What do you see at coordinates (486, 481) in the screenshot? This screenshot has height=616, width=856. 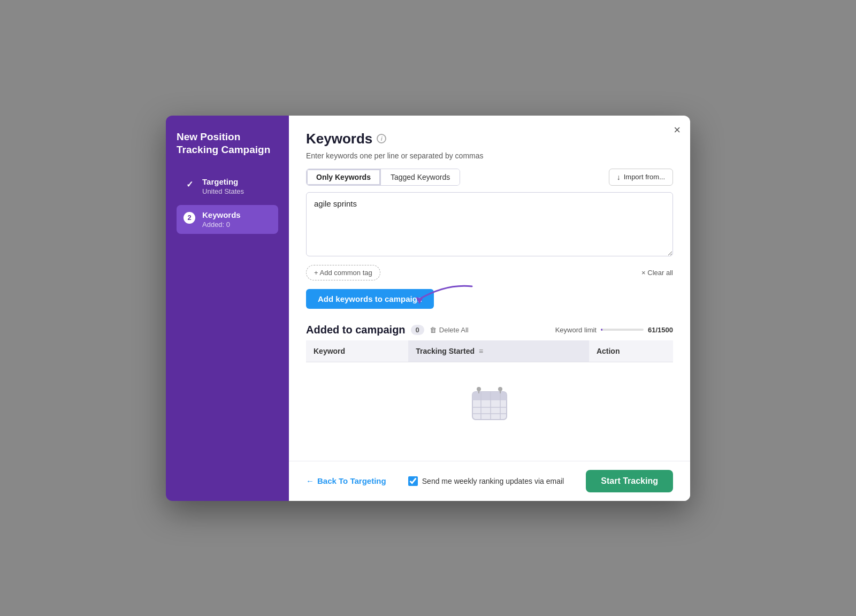 I see `email-checkbox-row: Send me weekly ranking updates via email` at bounding box center [486, 481].